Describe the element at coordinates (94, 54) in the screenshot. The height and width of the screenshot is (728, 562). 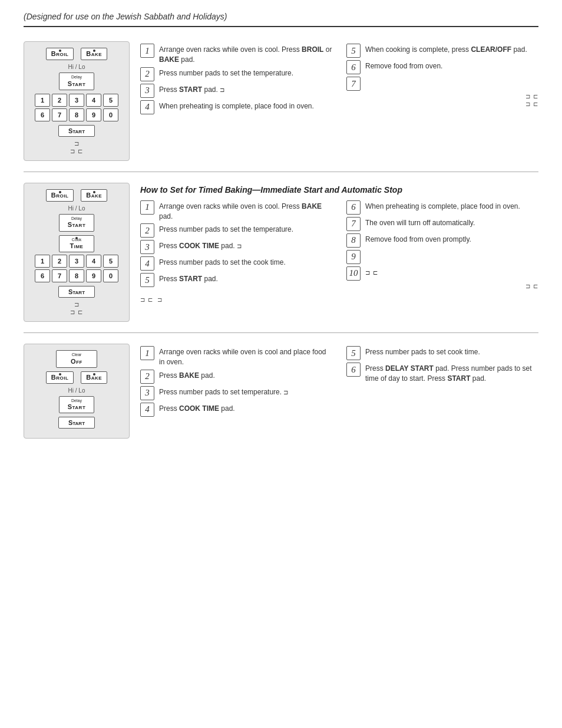
I see `bake-button: Bake` at that location.